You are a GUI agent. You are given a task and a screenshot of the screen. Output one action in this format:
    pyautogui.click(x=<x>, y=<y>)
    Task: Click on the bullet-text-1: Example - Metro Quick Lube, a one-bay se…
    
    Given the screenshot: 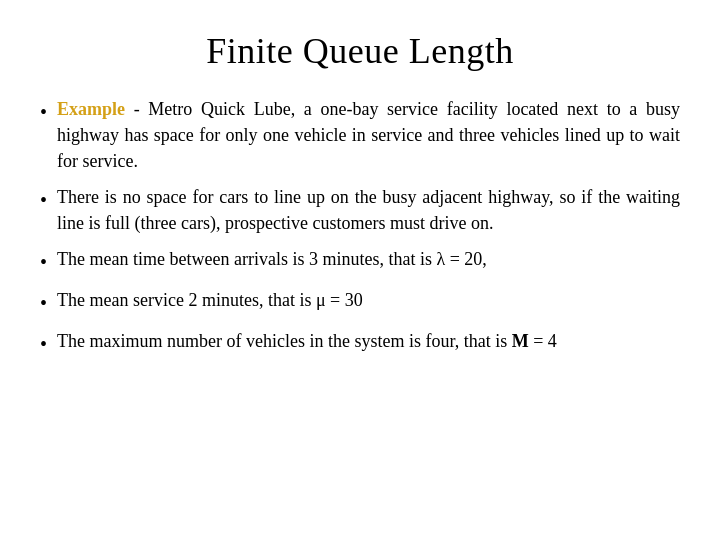 What is the action you would take?
    pyautogui.click(x=368, y=135)
    